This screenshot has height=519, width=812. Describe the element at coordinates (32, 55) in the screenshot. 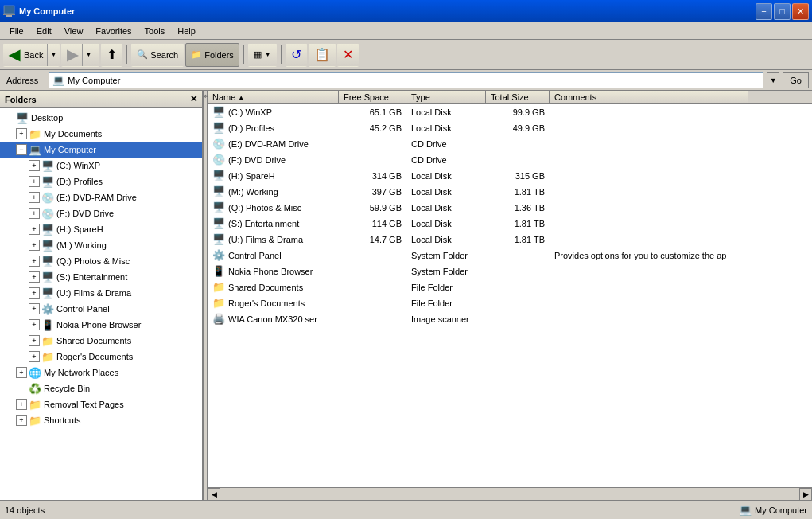

I see `back-button: ◀ Back ▼` at that location.